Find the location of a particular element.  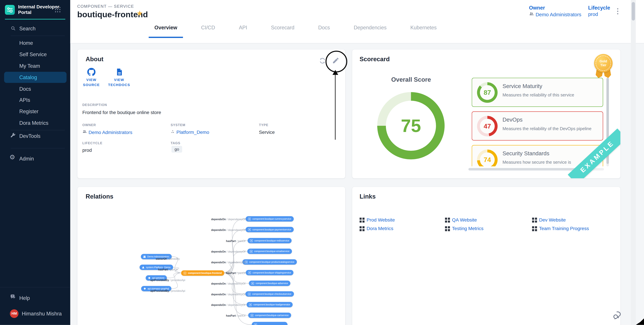

relation-node: component:boutique-cartservice is located at coordinates (270, 315).